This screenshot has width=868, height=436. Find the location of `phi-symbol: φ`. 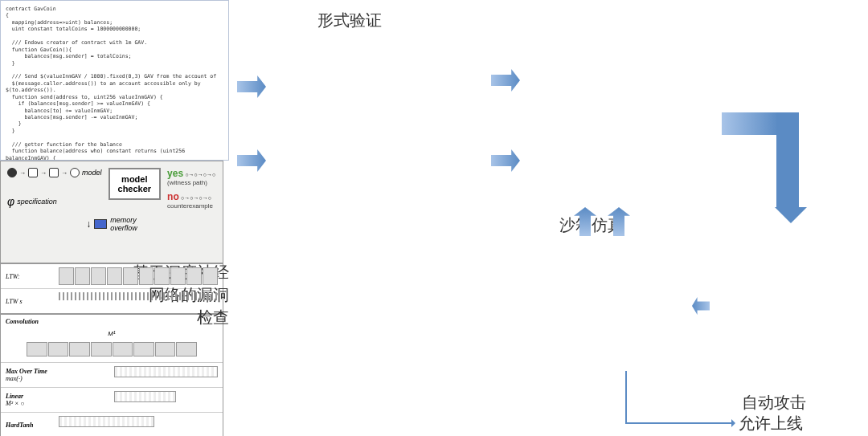

phi-symbol: φ is located at coordinates (11, 202).